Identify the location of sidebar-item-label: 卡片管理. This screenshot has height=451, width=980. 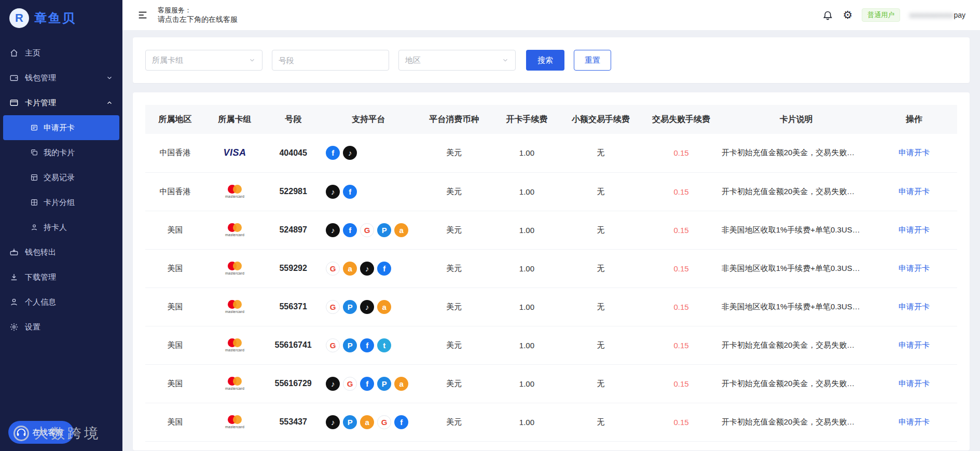
(40, 103).